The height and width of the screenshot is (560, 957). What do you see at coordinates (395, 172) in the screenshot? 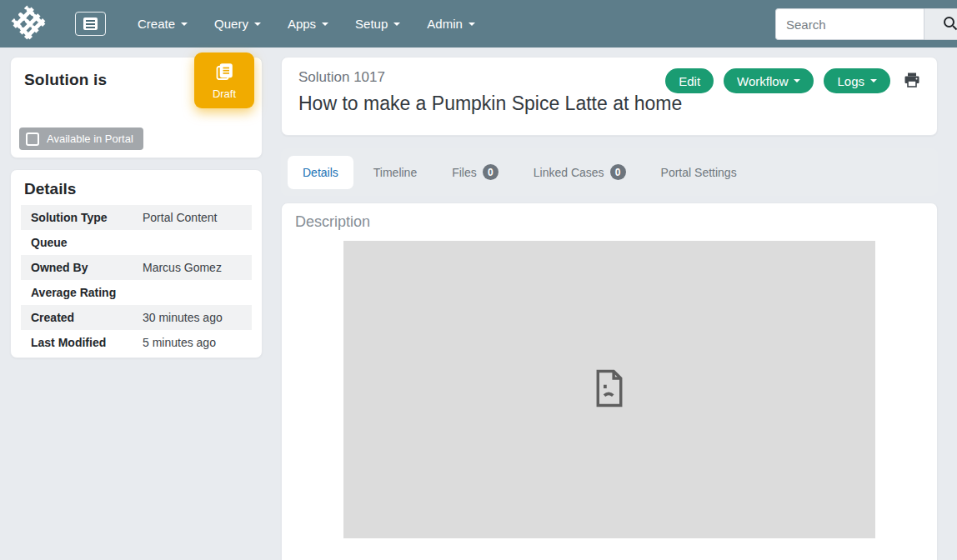
I see `tab-label: Timeline` at bounding box center [395, 172].